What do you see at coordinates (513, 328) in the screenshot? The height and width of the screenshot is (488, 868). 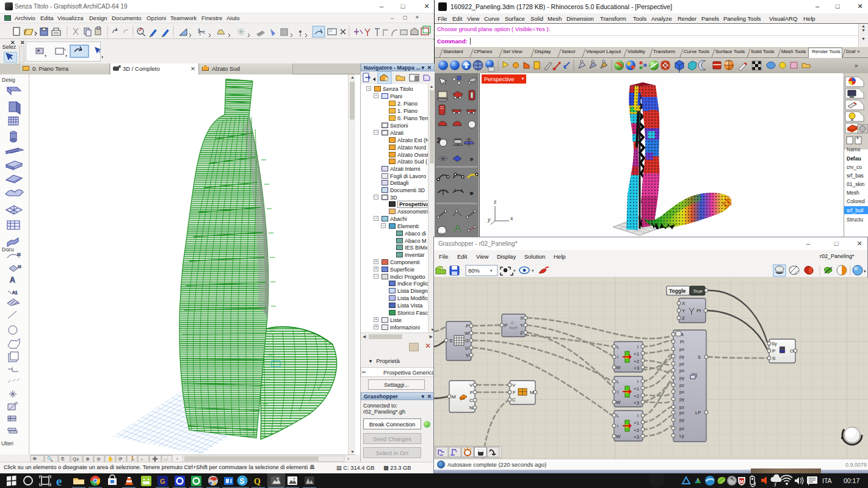 I see `svg-text: x y z` at bounding box center [513, 328].